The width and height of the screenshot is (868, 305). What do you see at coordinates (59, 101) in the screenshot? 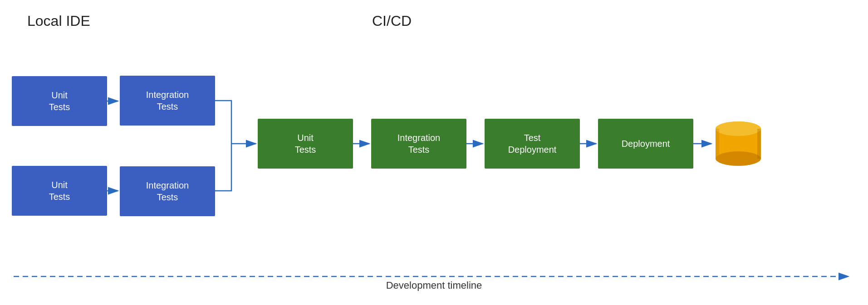
I see `local-unit-tests-1: UnitTests` at bounding box center [59, 101].